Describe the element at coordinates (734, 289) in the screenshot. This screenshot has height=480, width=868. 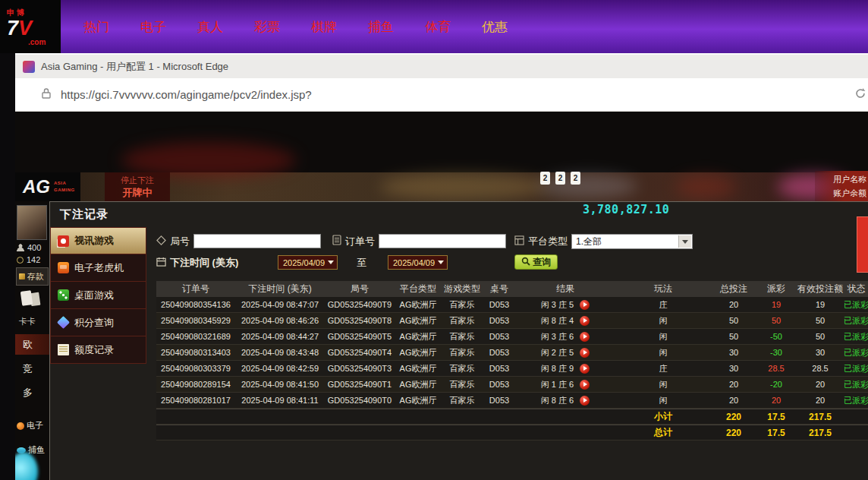
I see `column-header: 总投注` at that location.